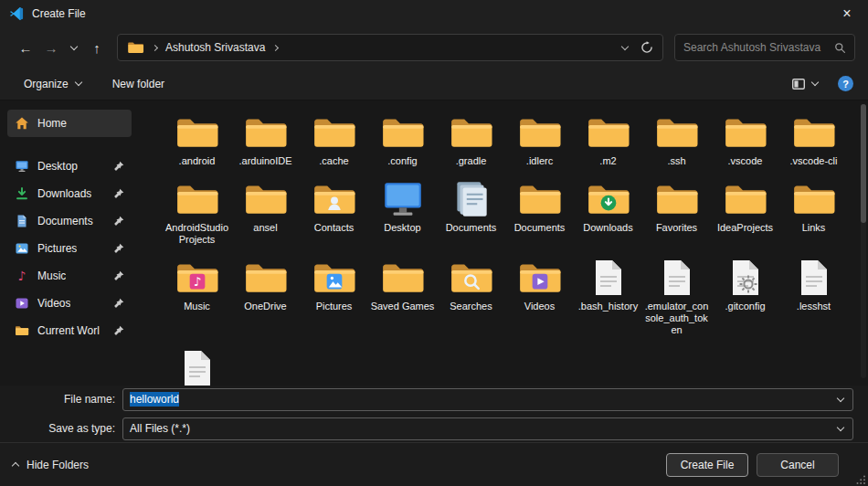  What do you see at coordinates (51, 465) in the screenshot?
I see `hide-folders-button: Hide Folders` at bounding box center [51, 465].